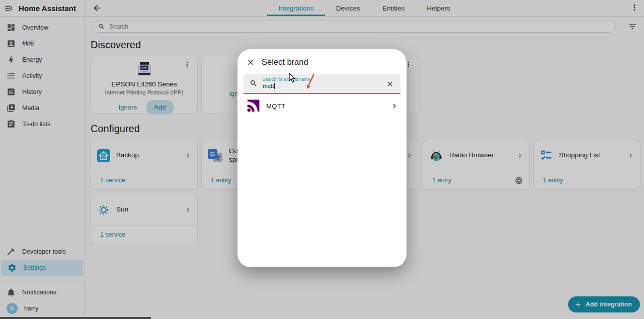 The image size is (644, 319). I want to click on mouse-cursor, so click(293, 79).